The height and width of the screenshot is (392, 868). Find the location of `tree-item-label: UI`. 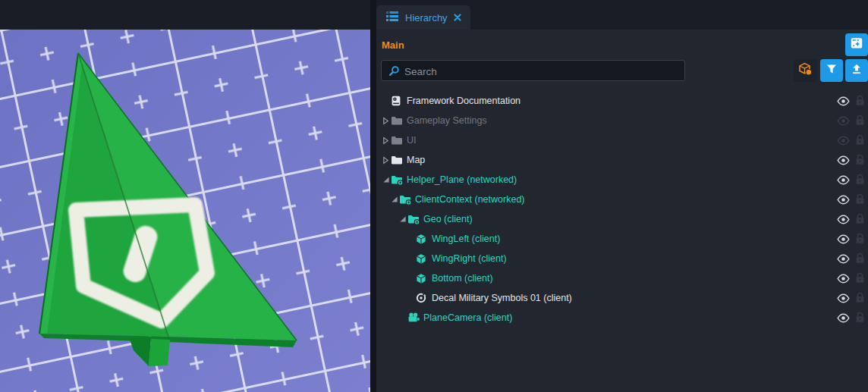

tree-item-label: UI is located at coordinates (411, 140).